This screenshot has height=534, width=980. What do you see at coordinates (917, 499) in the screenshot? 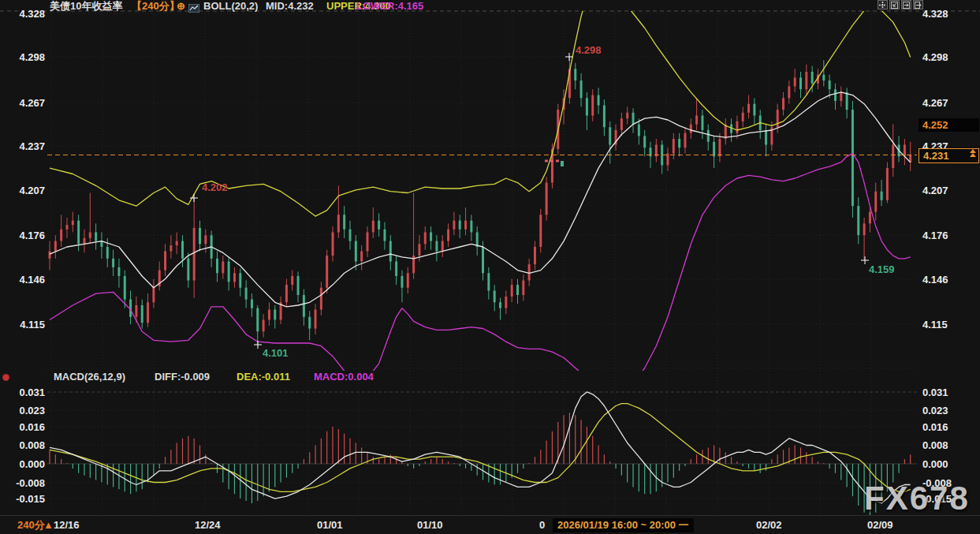
I see `watermark: FX678` at bounding box center [917, 499].